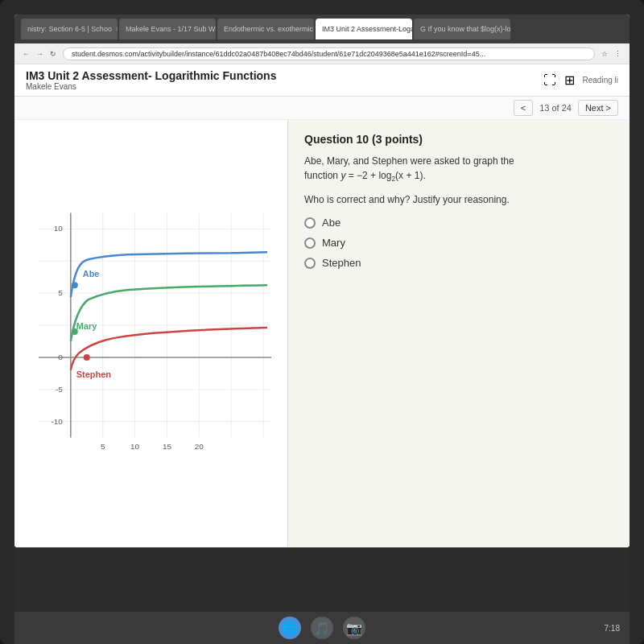 This screenshot has height=644, width=644. I want to click on radio-stephen, so click(310, 263).